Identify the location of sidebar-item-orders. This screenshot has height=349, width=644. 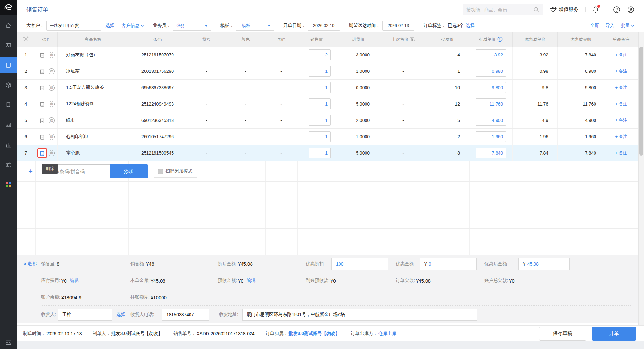
(8, 105).